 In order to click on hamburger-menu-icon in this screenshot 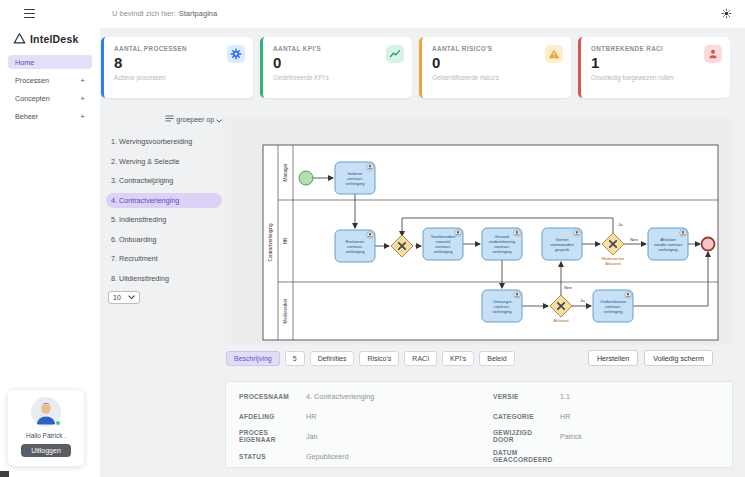, I will do `click(30, 14)`.